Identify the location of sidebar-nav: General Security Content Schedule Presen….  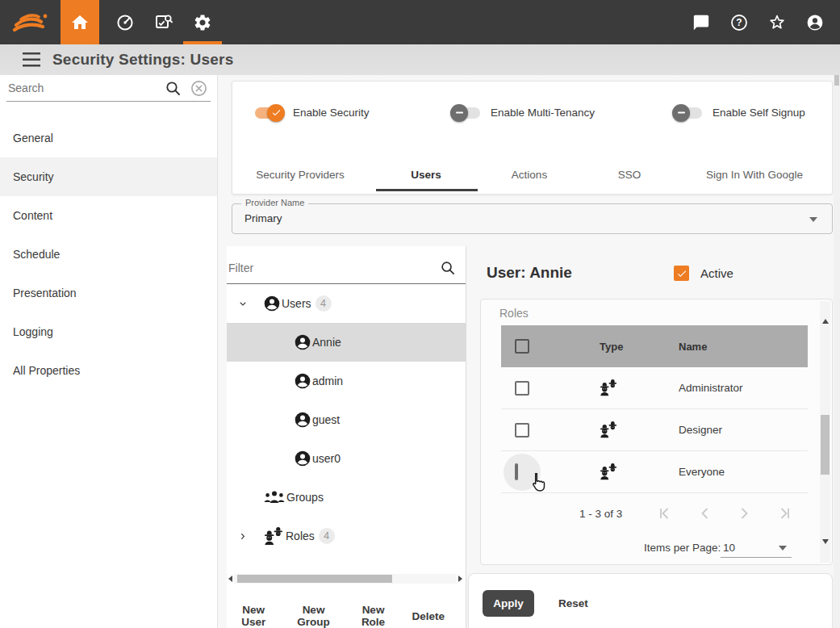
(108, 254).